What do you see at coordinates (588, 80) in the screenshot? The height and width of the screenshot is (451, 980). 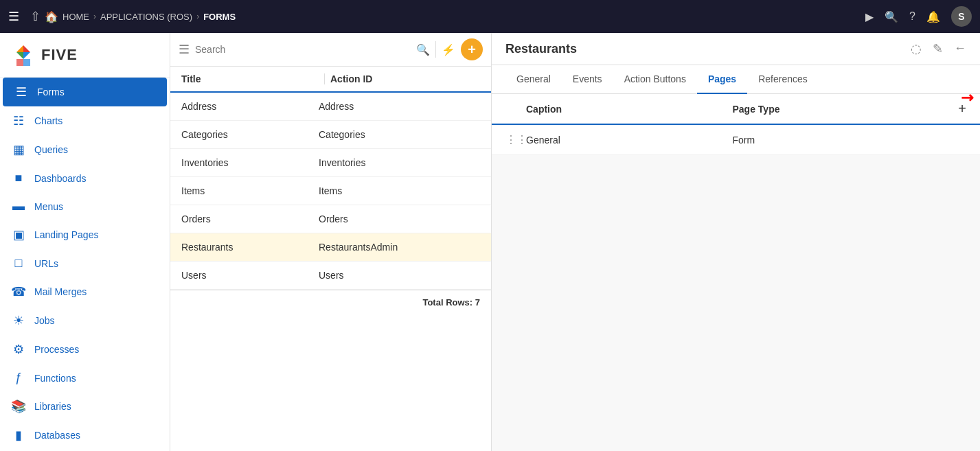 I see `tab-events: Events` at bounding box center [588, 80].